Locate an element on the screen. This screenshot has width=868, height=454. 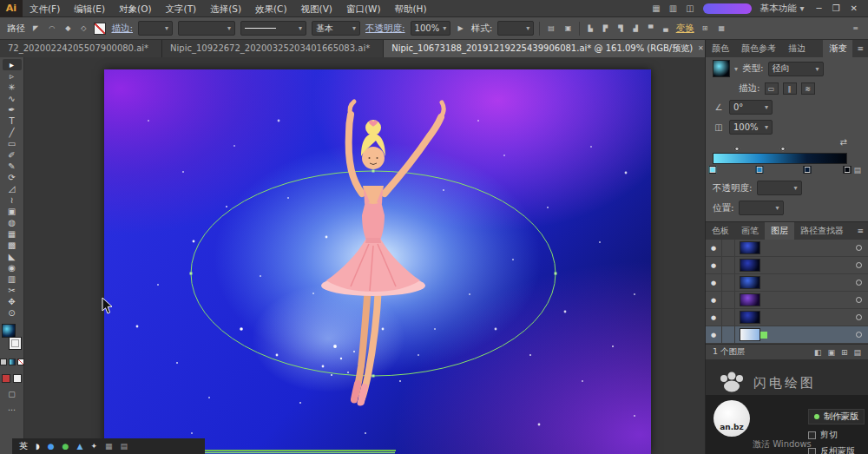
options-menu-icon: ≡ is located at coordinates (856, 28).